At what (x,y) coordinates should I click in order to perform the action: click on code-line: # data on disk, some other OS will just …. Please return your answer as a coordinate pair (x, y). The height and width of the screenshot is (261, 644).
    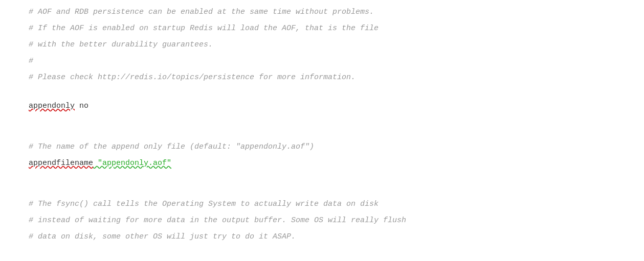
    Looking at the image, I should click on (322, 237).